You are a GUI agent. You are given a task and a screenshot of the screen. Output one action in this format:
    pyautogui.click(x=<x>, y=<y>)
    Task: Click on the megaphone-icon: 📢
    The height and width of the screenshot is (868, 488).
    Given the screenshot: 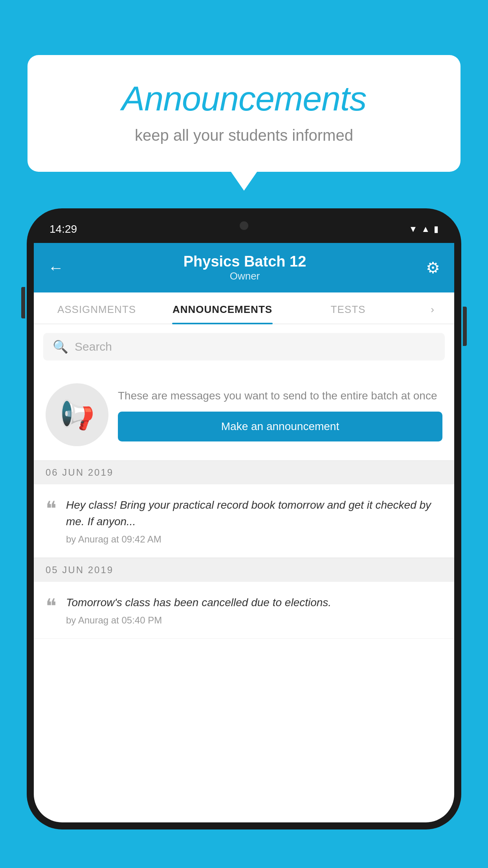 What is the action you would take?
    pyautogui.click(x=77, y=415)
    